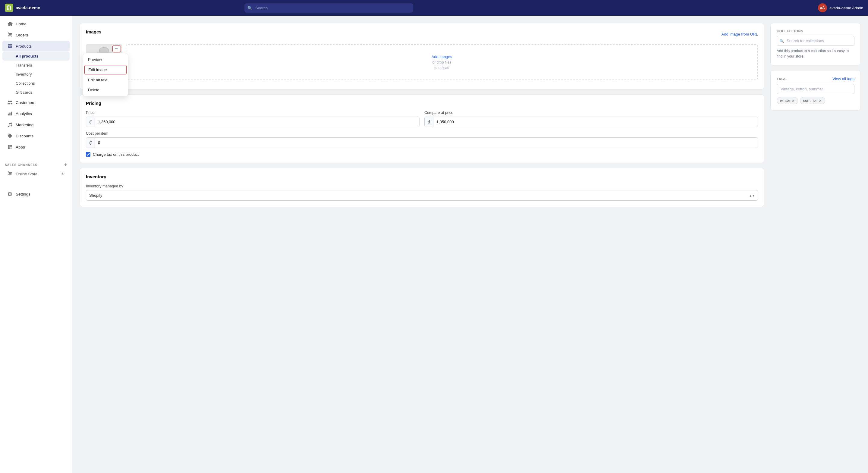 This screenshot has width=868, height=473. What do you see at coordinates (427, 143) in the screenshot?
I see `cost-input` at bounding box center [427, 143].